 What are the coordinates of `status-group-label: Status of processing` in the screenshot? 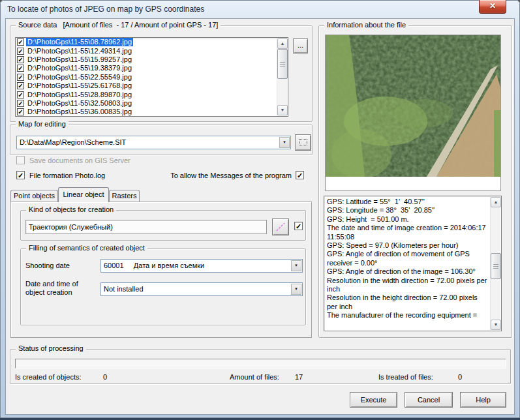 It's located at (51, 348).